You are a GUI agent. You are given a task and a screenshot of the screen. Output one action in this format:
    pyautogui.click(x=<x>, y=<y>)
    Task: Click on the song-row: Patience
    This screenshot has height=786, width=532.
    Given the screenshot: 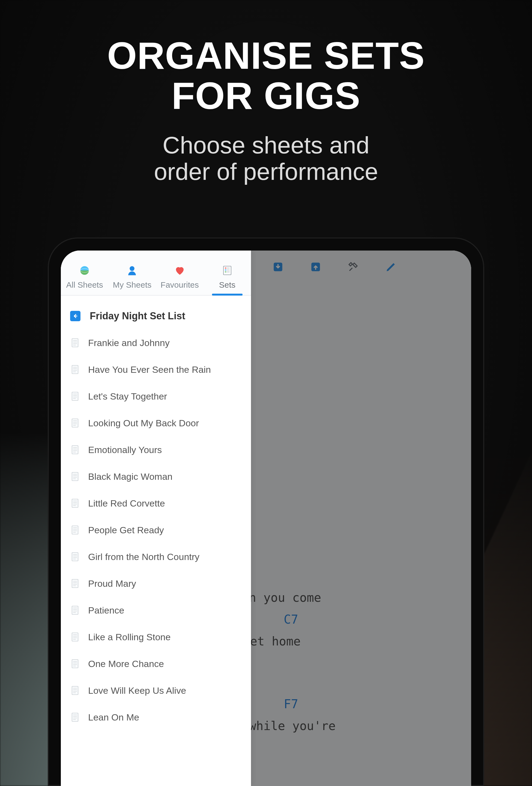 What is the action you would take?
    pyautogui.click(x=156, y=610)
    